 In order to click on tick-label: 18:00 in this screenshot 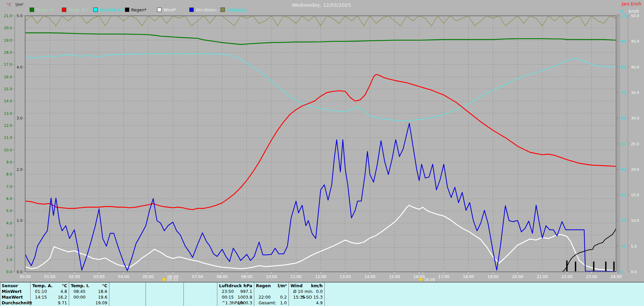, I will do `click(468, 277)`.